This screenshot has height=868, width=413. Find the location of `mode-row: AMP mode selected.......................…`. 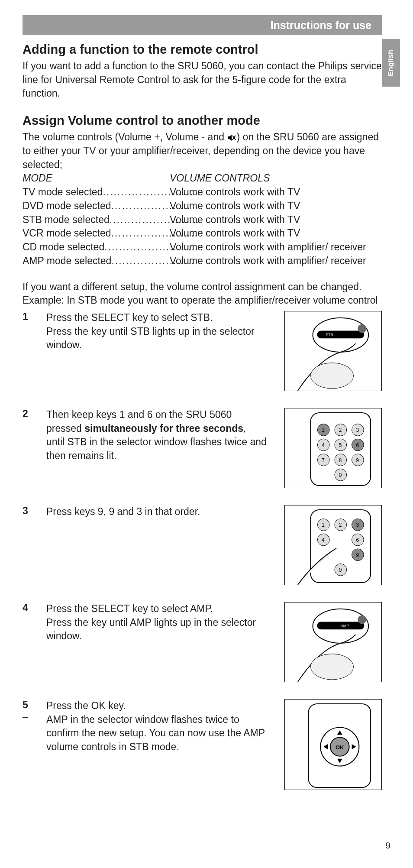

mode-row: AMP mode selected.......................… is located at coordinates (202, 261).